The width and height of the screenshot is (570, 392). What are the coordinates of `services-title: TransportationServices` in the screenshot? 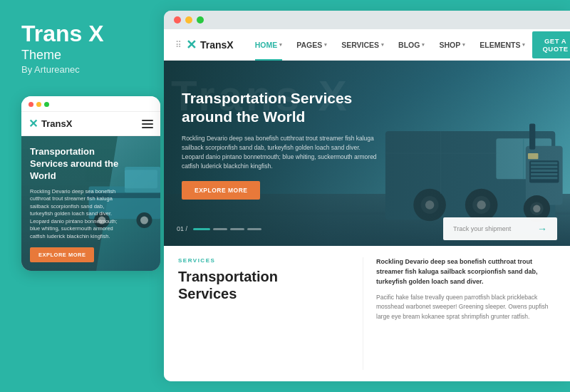 It's located at (265, 285).